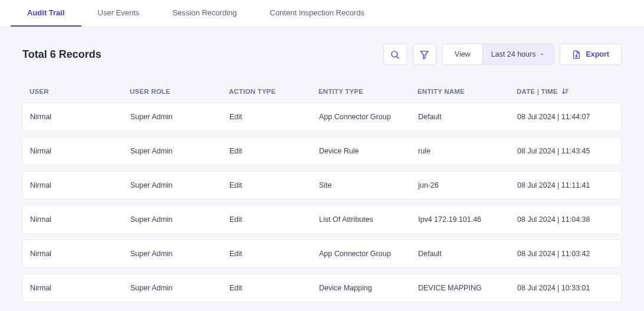 The height and width of the screenshot is (311, 644). I want to click on table-row: NirmalSuper AdminEditDevice MappingDEVIC…, so click(322, 288).